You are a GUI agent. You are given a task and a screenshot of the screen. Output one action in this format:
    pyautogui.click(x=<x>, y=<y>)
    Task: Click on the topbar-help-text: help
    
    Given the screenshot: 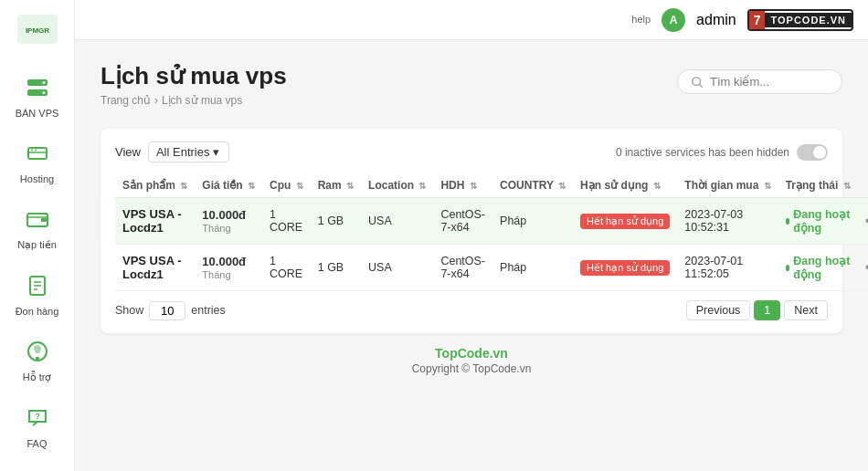 What is the action you would take?
    pyautogui.click(x=641, y=19)
    